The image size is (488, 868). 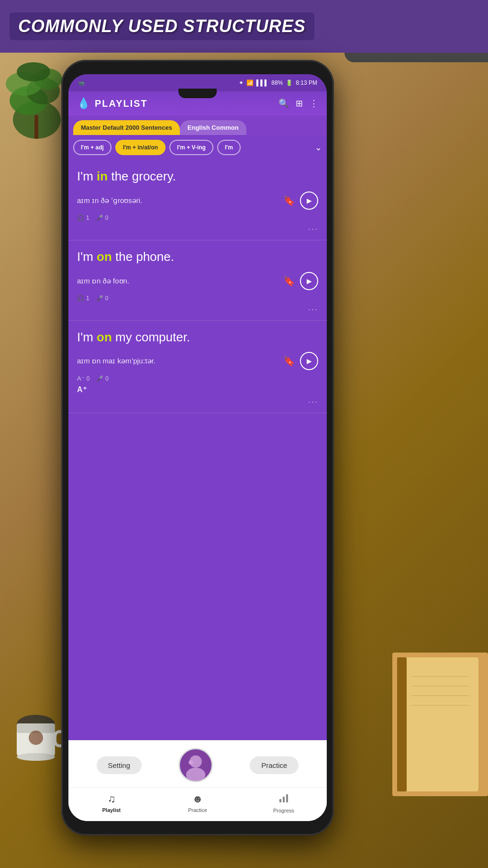 I want to click on more-options-2: ···, so click(x=198, y=309).